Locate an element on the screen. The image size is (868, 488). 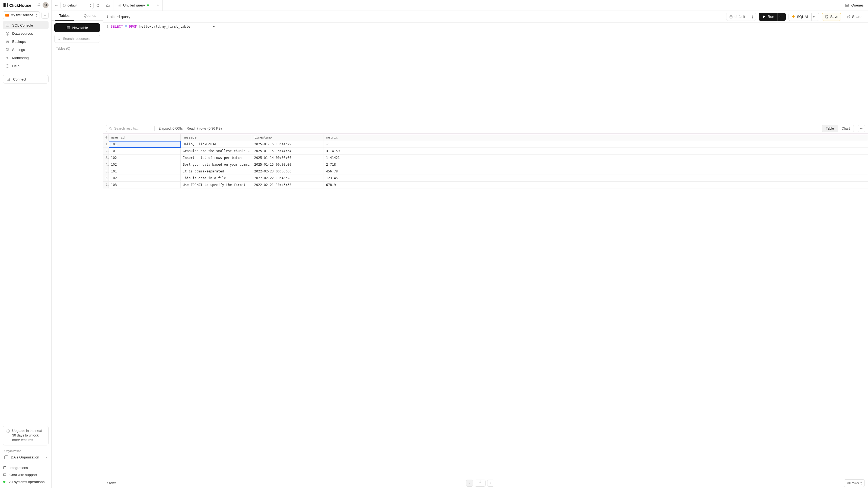
nav-settings: Settings is located at coordinates (26, 50).